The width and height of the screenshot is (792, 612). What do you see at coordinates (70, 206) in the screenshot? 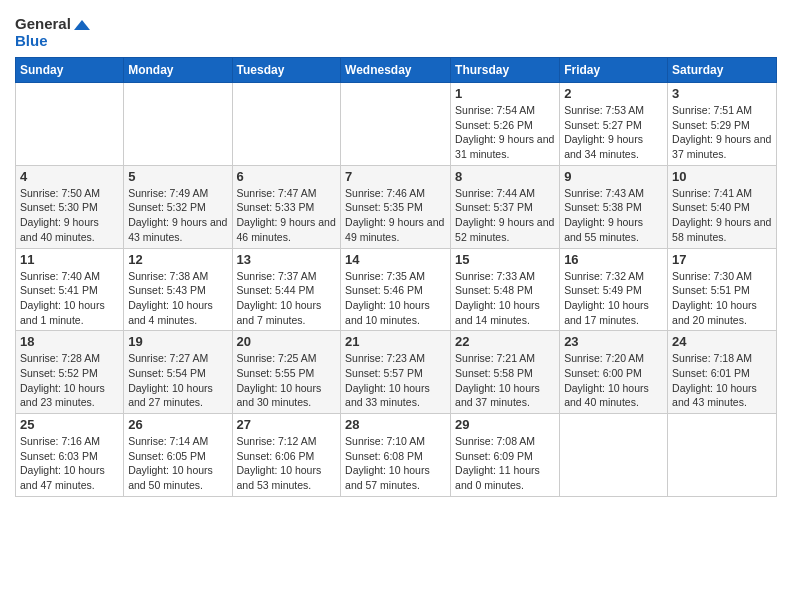
I see `calendar-cell: 4Sunrise: 7:50 AMSunset: 5:30 PMDaylight…` at bounding box center [70, 206].